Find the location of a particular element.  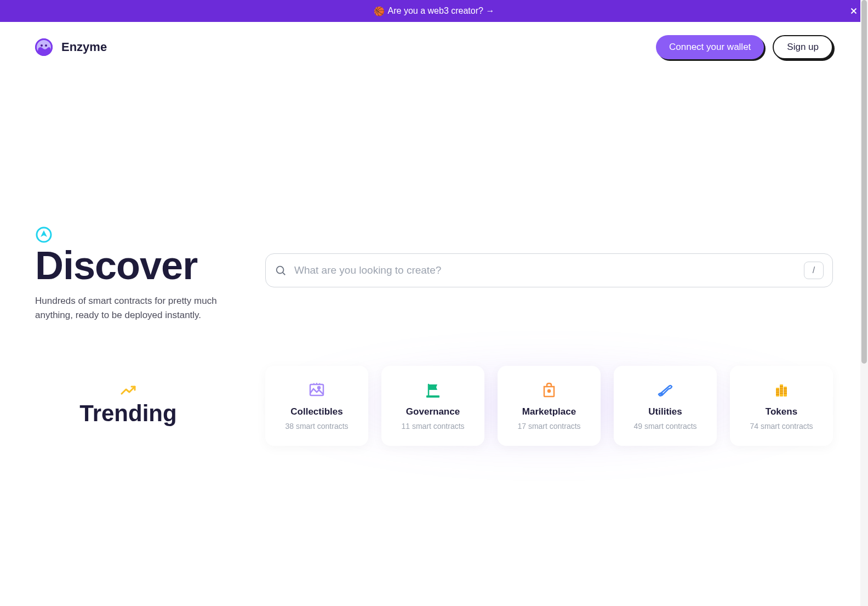

category-card-governance: Governance 11 smart contracts is located at coordinates (433, 406).